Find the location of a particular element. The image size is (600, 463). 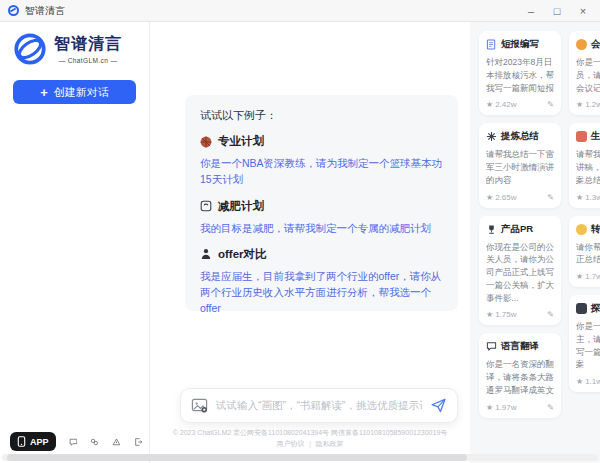

horizontal-scrollbar is located at coordinates (300, 458).